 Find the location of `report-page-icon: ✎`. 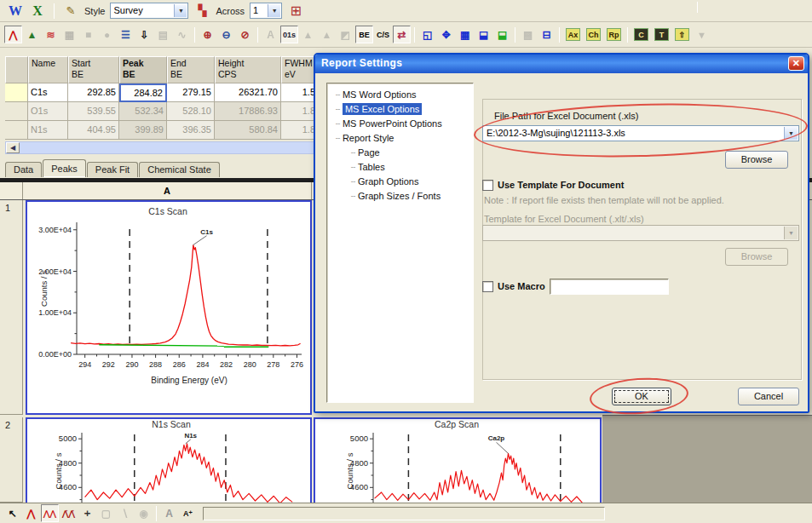

report-page-icon: ✎ is located at coordinates (71, 11).